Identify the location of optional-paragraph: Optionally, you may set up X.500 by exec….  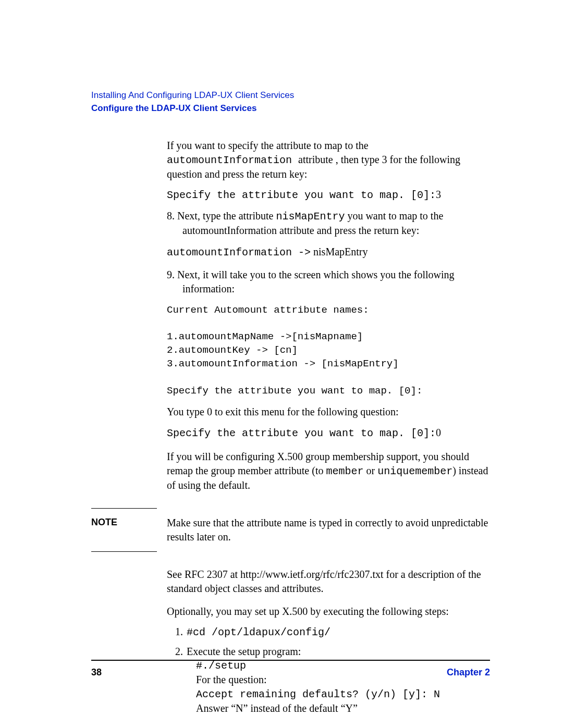
(328, 612).